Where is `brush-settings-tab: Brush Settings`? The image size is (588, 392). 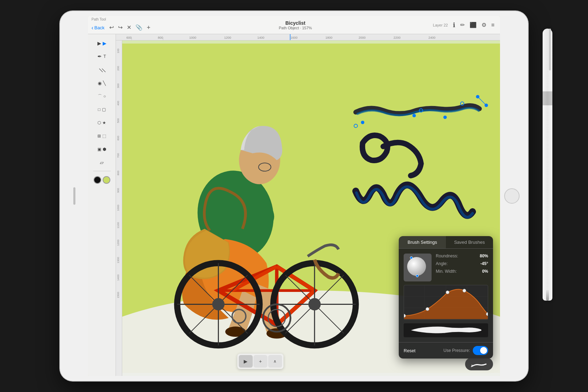 brush-settings-tab: Brush Settings is located at coordinates (422, 242).